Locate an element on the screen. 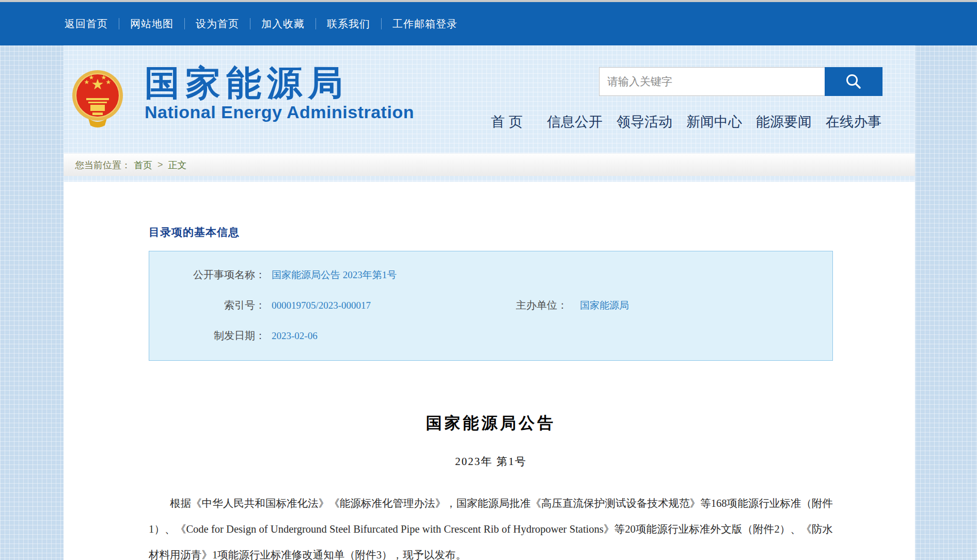 Image resolution: width=977 pixels, height=560 pixels. search-icon is located at coordinates (854, 82).